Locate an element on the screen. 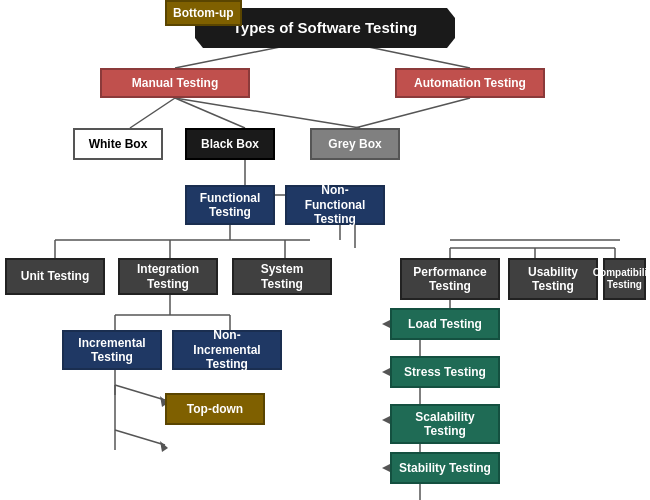  nonfunctional-testing-node: Non-Functional Testing is located at coordinates (335, 205).